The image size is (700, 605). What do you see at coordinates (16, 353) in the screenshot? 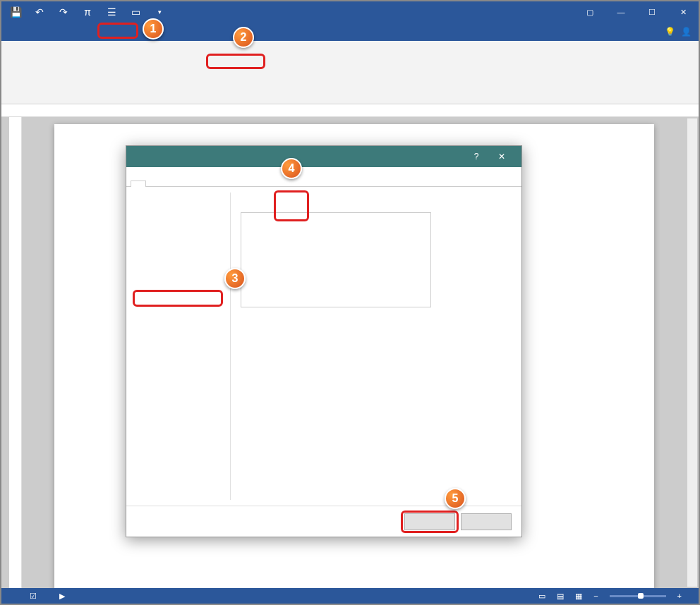
I see `vertical-ruler` at bounding box center [16, 353].